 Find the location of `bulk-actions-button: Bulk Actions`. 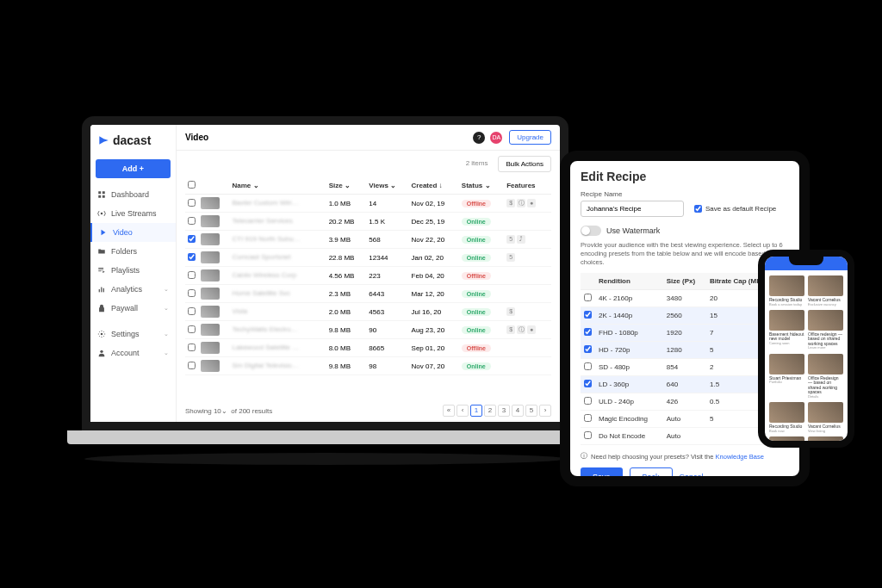

bulk-actions-button: Bulk Actions is located at coordinates (525, 164).